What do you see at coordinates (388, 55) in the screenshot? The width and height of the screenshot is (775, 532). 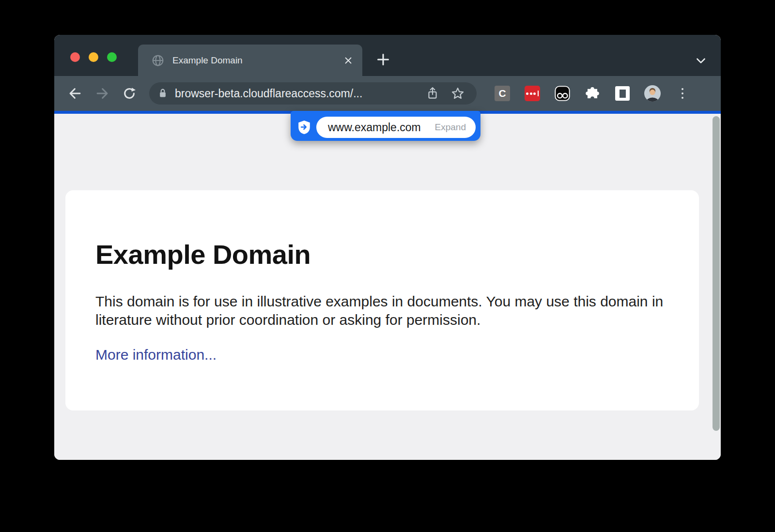 I see `tab-strip: Example Domain` at bounding box center [388, 55].